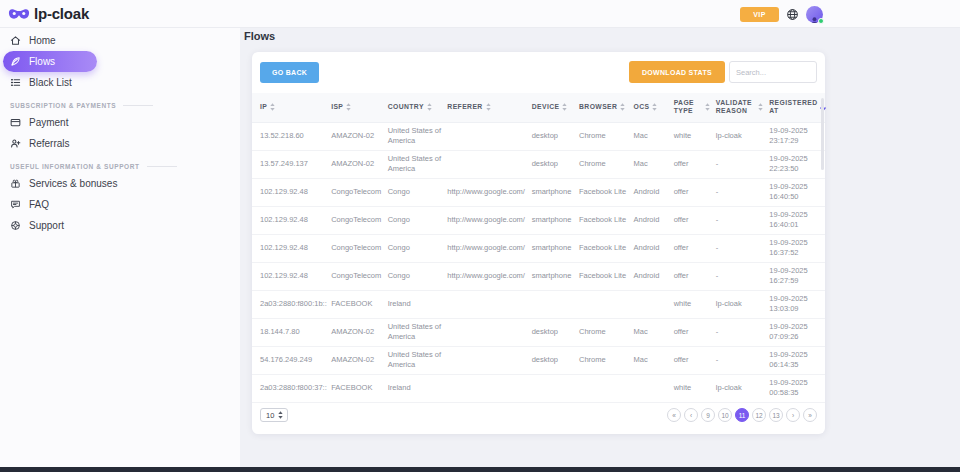  Describe the element at coordinates (814, 14) in the screenshot. I see `user-avatar` at that location.